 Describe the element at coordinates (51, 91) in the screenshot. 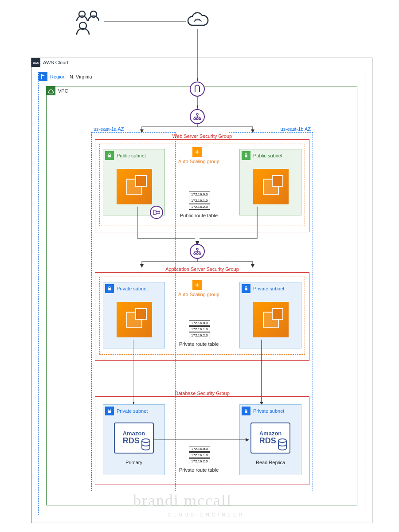

I see `vpc-icon` at that location.